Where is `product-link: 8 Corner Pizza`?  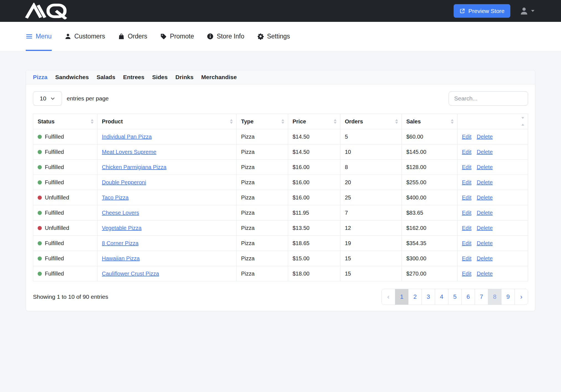 product-link: 8 Corner Pizza is located at coordinates (120, 243).